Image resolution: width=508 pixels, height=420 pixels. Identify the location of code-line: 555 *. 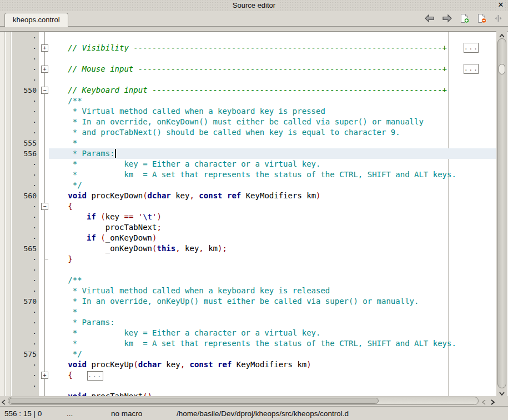
(248, 143).